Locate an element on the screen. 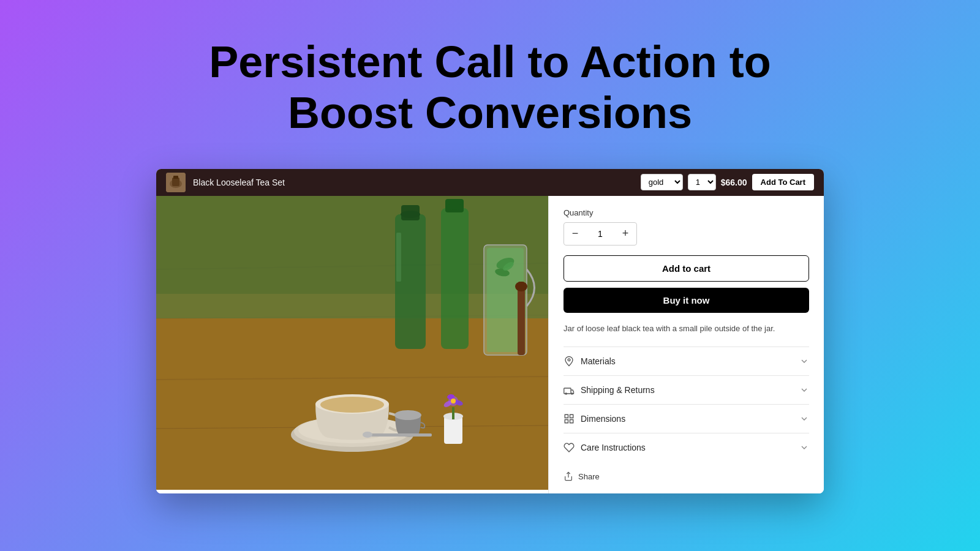 The image size is (980, 551). dimensions-icon is located at coordinates (569, 419).